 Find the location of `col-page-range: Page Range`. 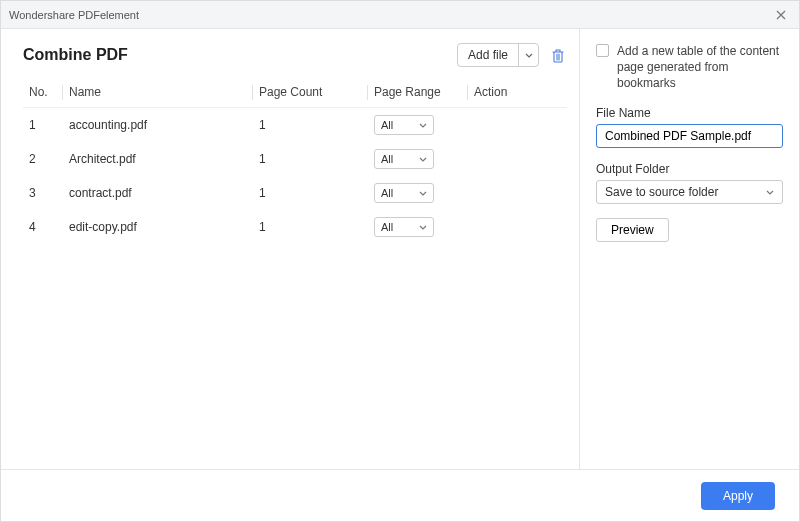

col-page-range: Page Range is located at coordinates (418, 92).